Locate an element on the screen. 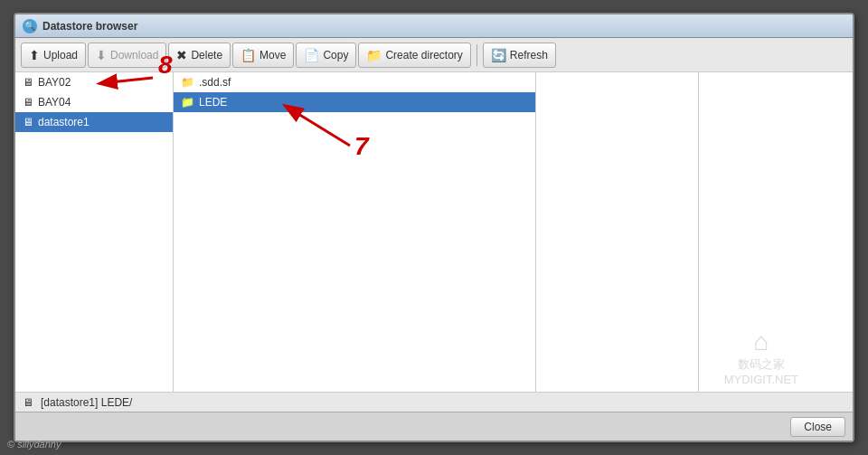 Image resolution: width=868 pixels, height=455 pixels. delete-icon: ✖ is located at coordinates (182, 55).